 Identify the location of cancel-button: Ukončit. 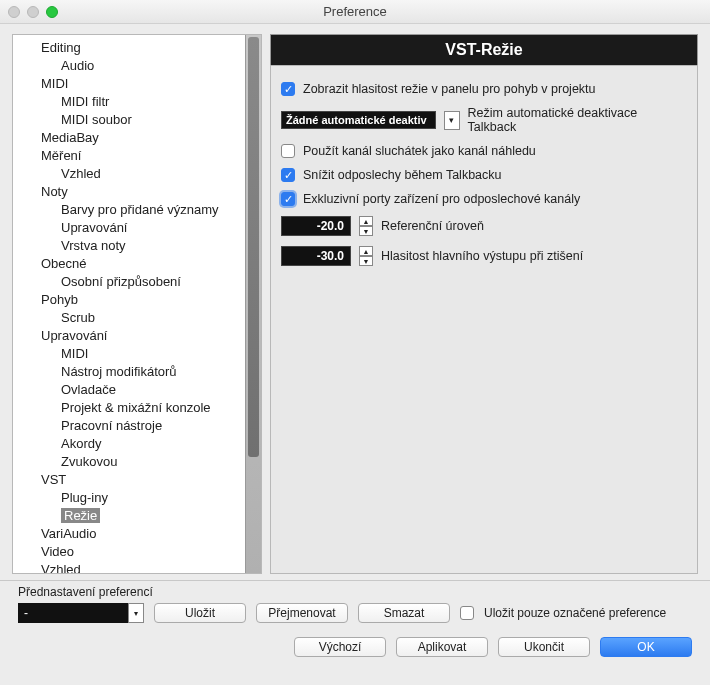
(544, 647).